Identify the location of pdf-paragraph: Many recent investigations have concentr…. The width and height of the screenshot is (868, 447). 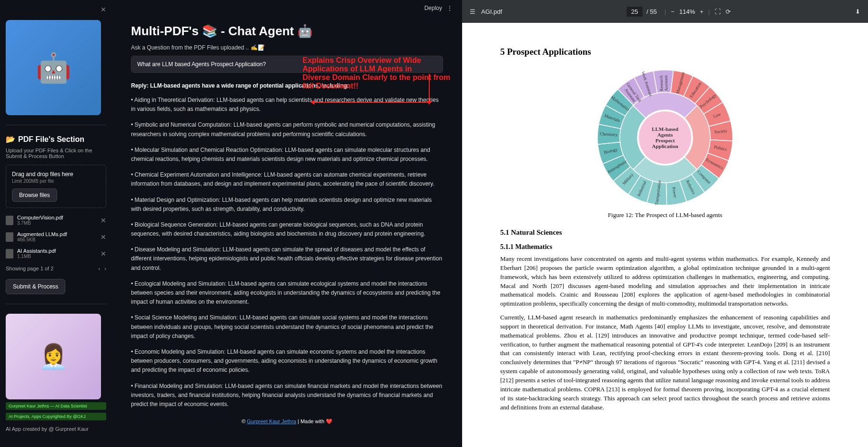
(665, 282).